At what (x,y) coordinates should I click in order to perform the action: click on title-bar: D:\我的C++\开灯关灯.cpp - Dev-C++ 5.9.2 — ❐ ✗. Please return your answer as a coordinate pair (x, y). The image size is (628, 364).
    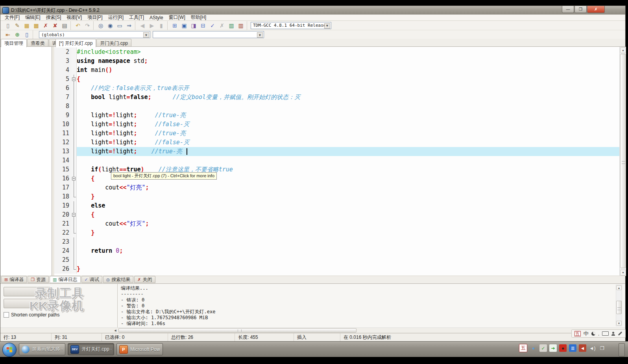
    Looking at the image, I should click on (313, 10).